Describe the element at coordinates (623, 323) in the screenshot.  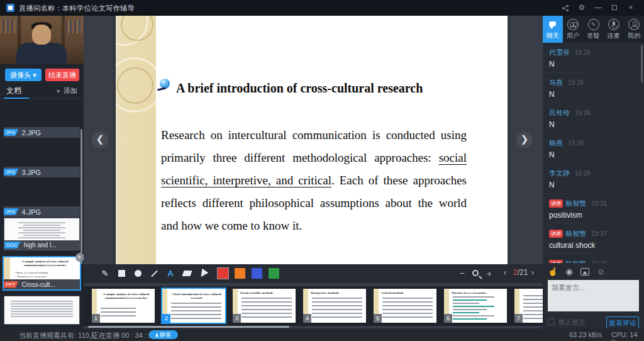
I see `send-comment-button: 发表评论` at that location.